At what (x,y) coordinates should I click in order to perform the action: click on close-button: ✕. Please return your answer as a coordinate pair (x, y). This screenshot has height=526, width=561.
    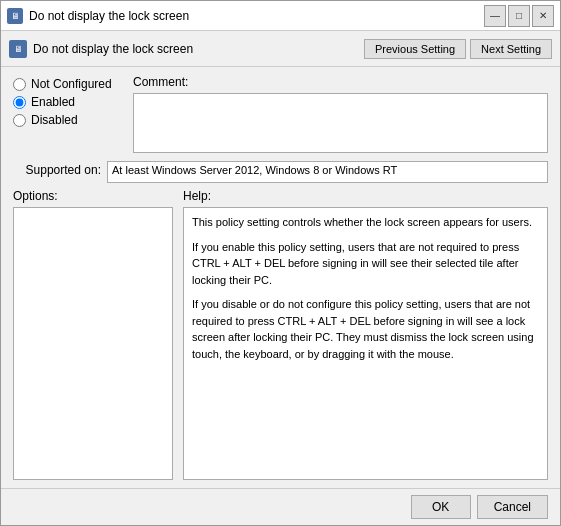
    Looking at the image, I should click on (543, 16).